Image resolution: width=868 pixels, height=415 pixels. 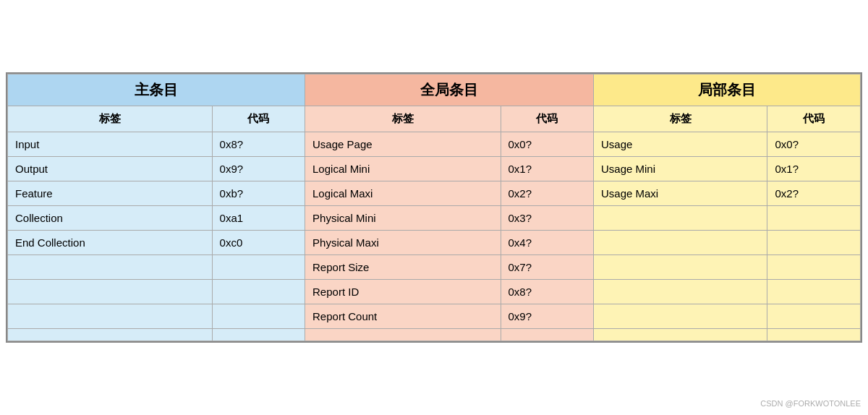 I want to click on cell-global-code: 0x2?, so click(x=547, y=194).